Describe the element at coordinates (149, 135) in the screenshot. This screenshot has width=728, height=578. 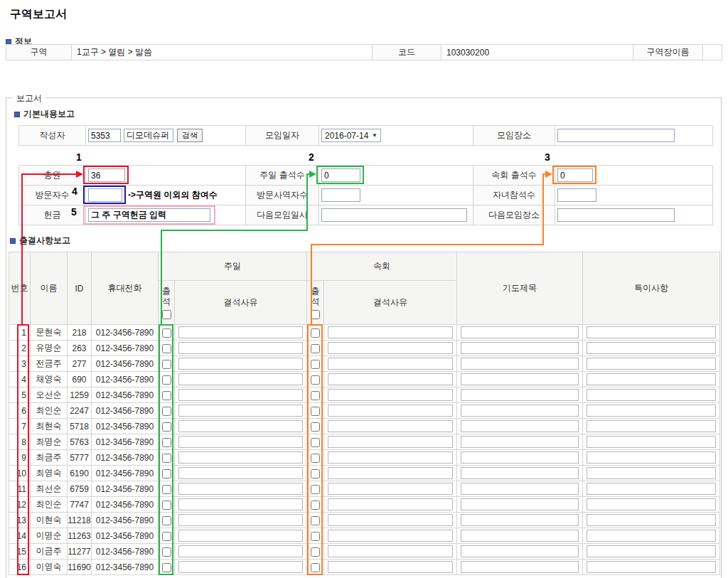
I see `author-name-input` at that location.